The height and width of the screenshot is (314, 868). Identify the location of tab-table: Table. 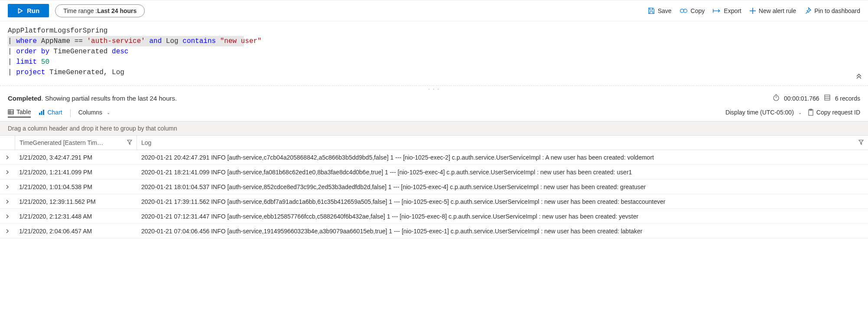
(19, 113).